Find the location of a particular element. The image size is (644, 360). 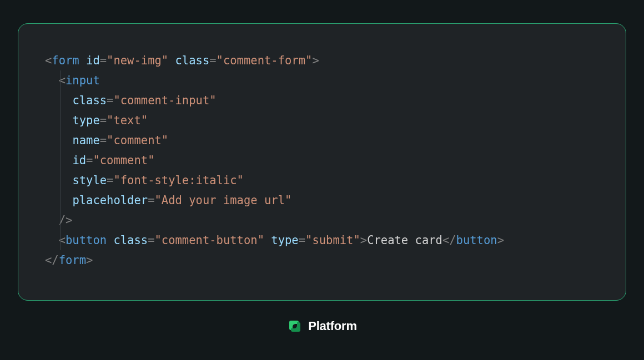

code-token-s: "comment-input" is located at coordinates (164, 100).